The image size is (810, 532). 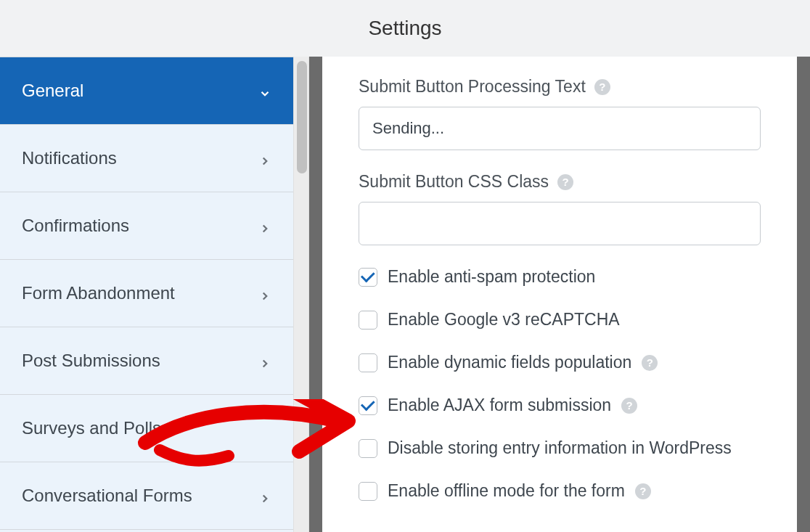 I want to click on checkbox-anti-spam: Enable anti-spam protection, so click(x=560, y=277).